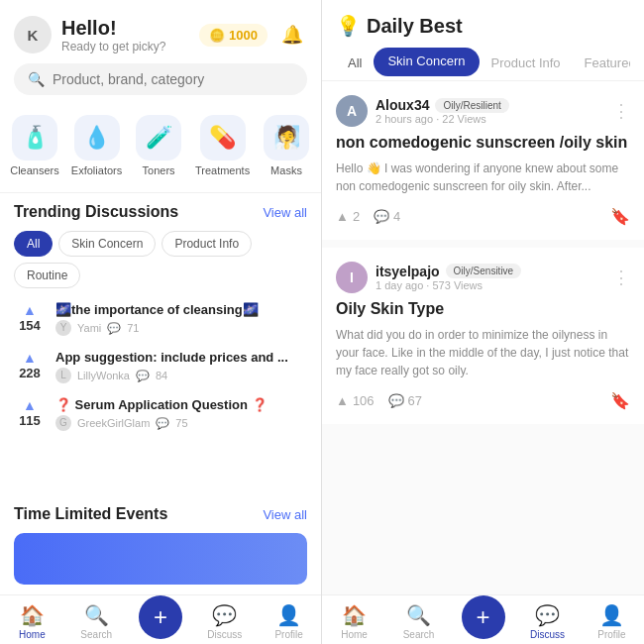  Describe the element at coordinates (48, 275) in the screenshot. I see `filter-tab-routine: Routine` at that location.